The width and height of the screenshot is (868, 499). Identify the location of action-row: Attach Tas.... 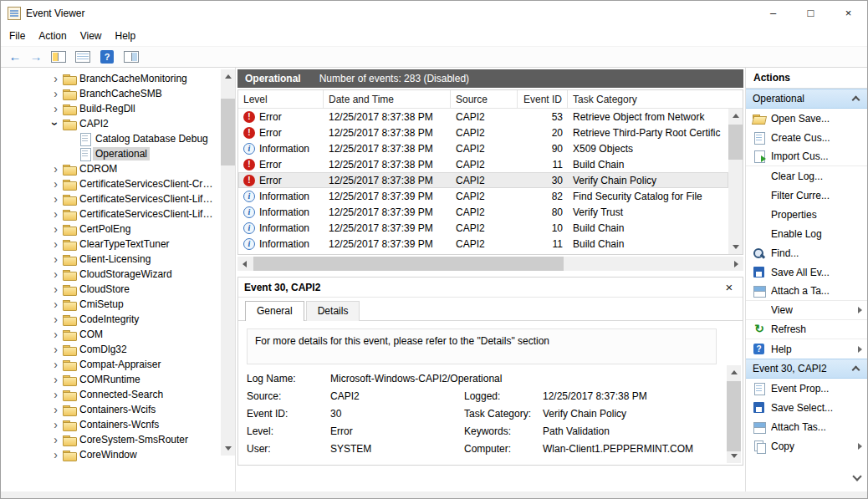
(806, 426).